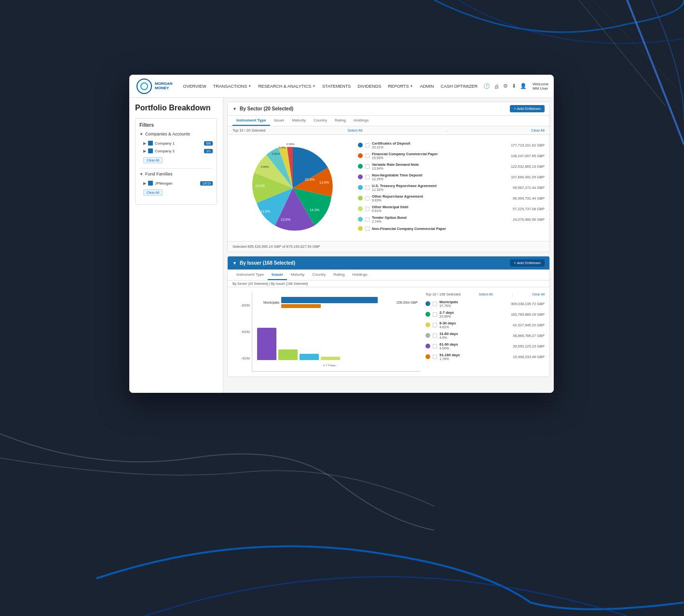 This screenshot has width=684, height=616. I want to click on download-icon: ⬇, so click(514, 86).